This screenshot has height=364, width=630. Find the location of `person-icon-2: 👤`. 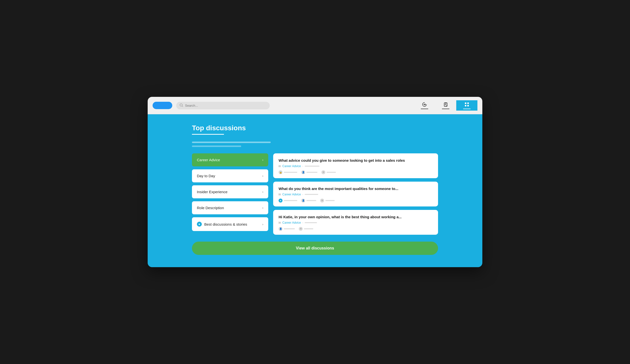

person-icon-2: 👤 is located at coordinates (303, 200).